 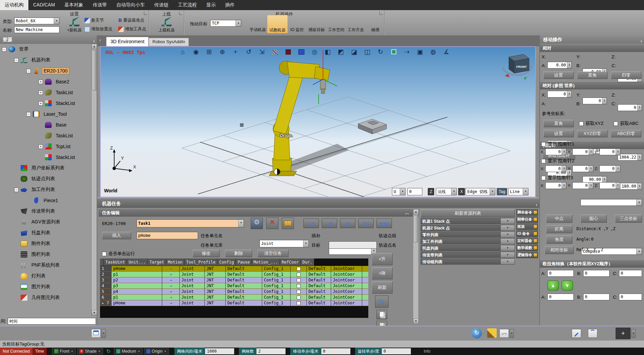 What do you see at coordinates (257, 223) in the screenshot?
I see `task-settings-button: ⚙` at bounding box center [257, 223].